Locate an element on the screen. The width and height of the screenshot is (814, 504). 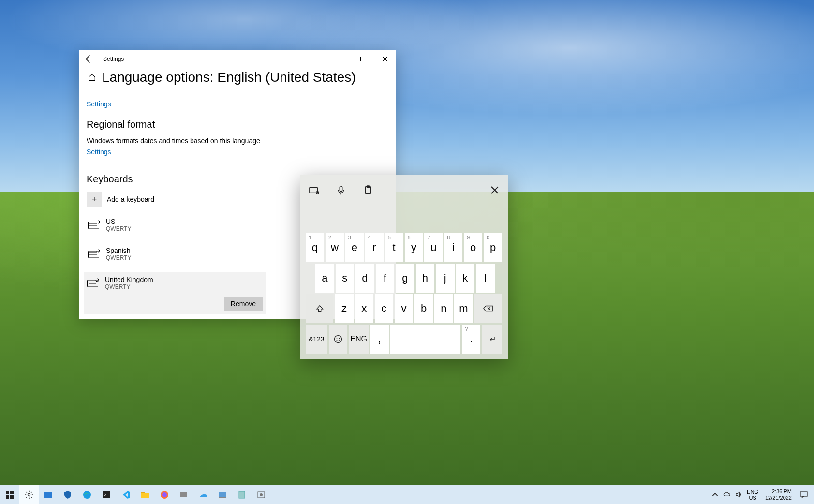
key-a: a is located at coordinates (325, 278).